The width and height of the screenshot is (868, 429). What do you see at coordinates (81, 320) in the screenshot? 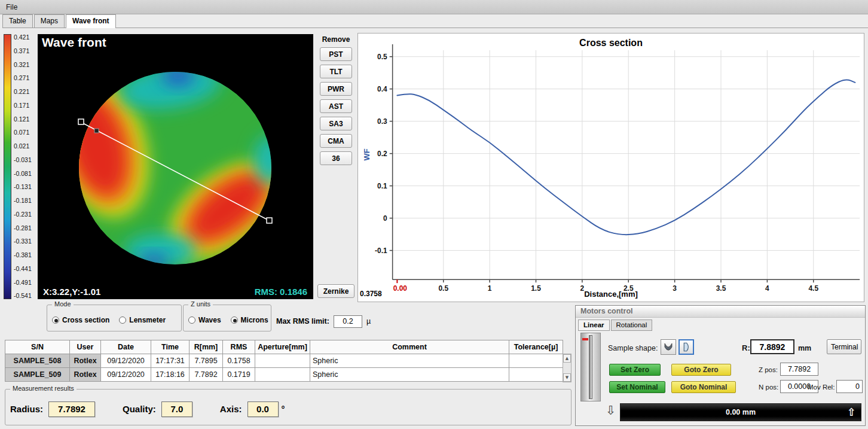
I see `radio-cross-section: Cross section` at bounding box center [81, 320].